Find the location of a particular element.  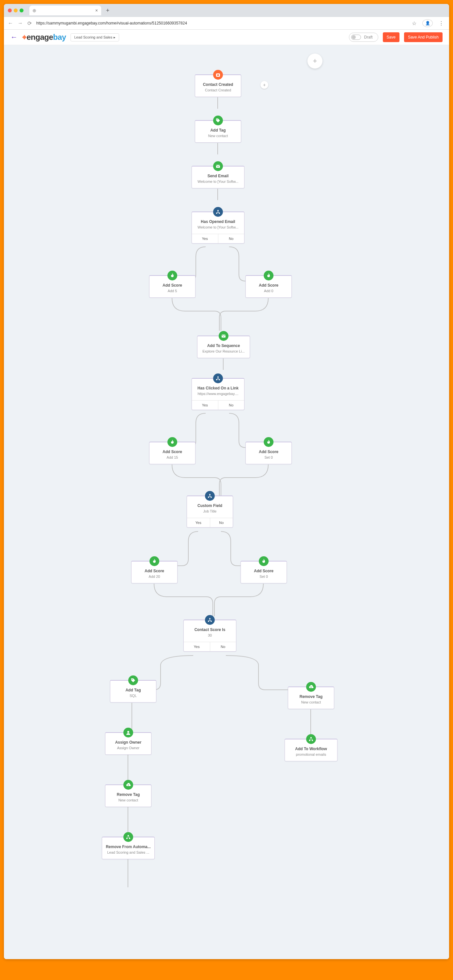

tab-favicon-icon: ◎ is located at coordinates (34, 10).